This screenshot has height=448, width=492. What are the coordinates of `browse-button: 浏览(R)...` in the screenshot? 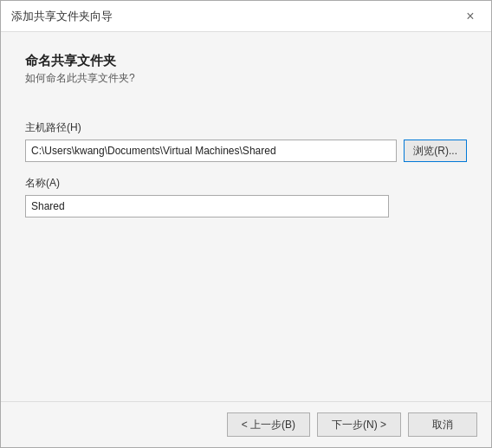 It's located at (435, 151).